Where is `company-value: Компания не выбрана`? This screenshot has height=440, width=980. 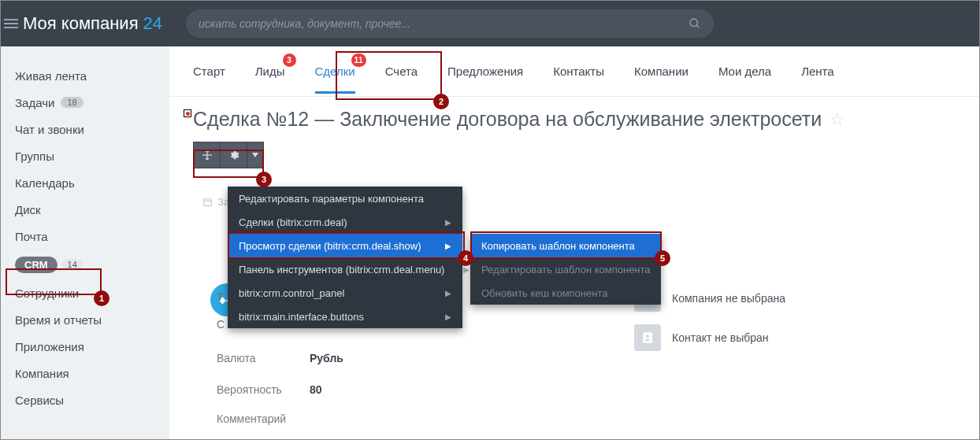 company-value: Компания не выбрана is located at coordinates (729, 298).